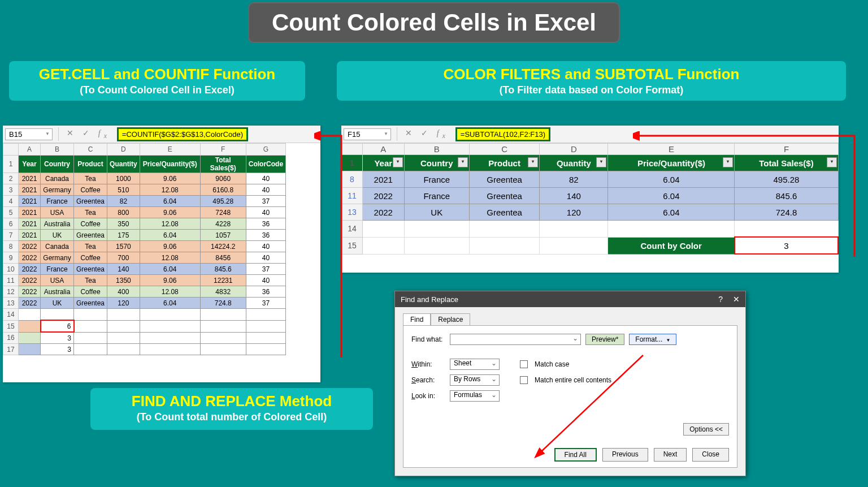 Image resolution: width=868 pixels, height=487 pixels. What do you see at coordinates (524, 364) in the screenshot?
I see `matchcase-checkbox` at bounding box center [524, 364].